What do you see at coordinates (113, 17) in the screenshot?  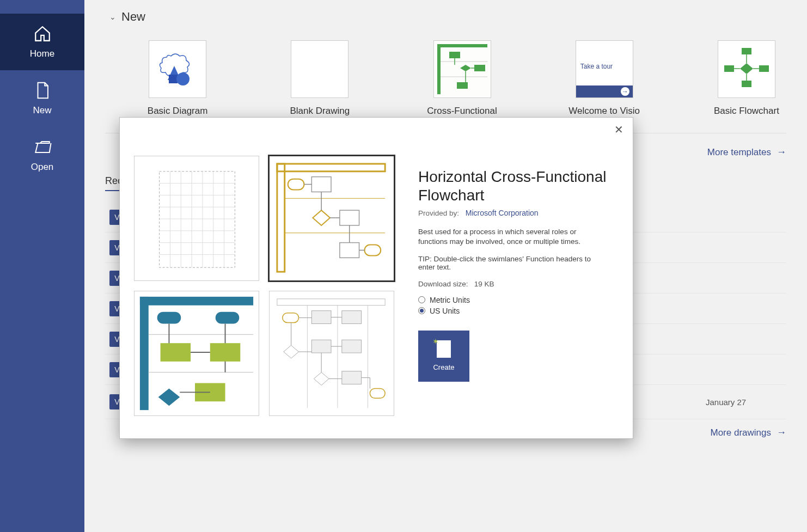 I see `chevron-down-icon: ⌄` at bounding box center [113, 17].